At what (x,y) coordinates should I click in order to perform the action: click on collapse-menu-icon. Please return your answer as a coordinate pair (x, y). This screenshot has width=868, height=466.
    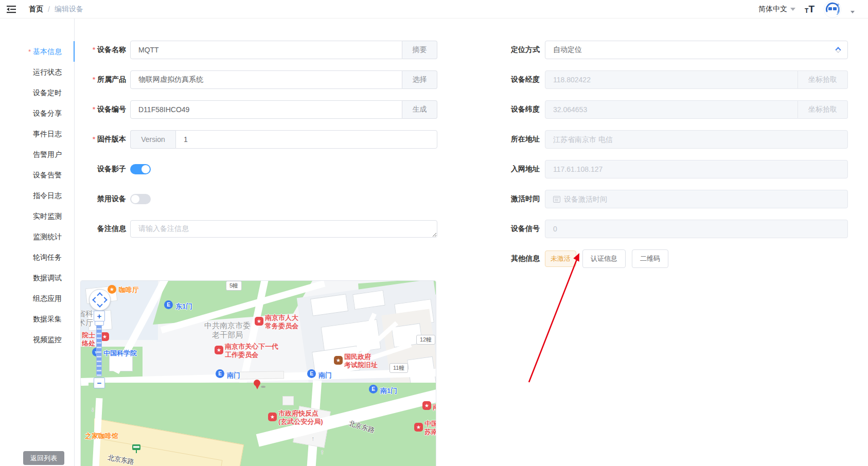
    Looking at the image, I should click on (11, 9).